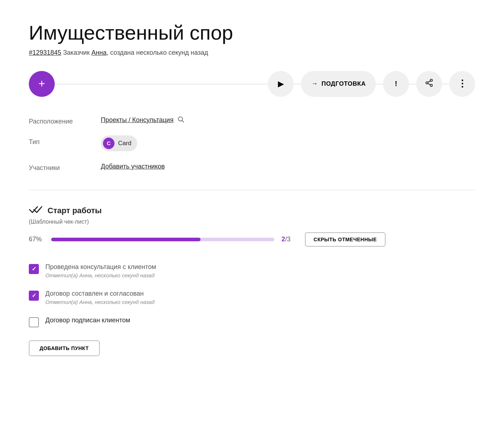  What do you see at coordinates (101, 267) in the screenshot?
I see `item-1-label: Проведена консультация с клиентом` at bounding box center [101, 267].